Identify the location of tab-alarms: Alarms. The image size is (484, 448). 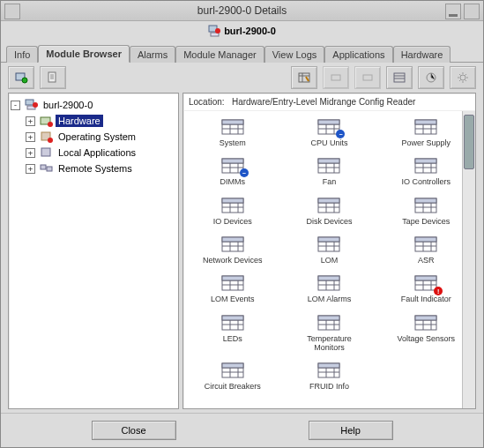
(153, 55).